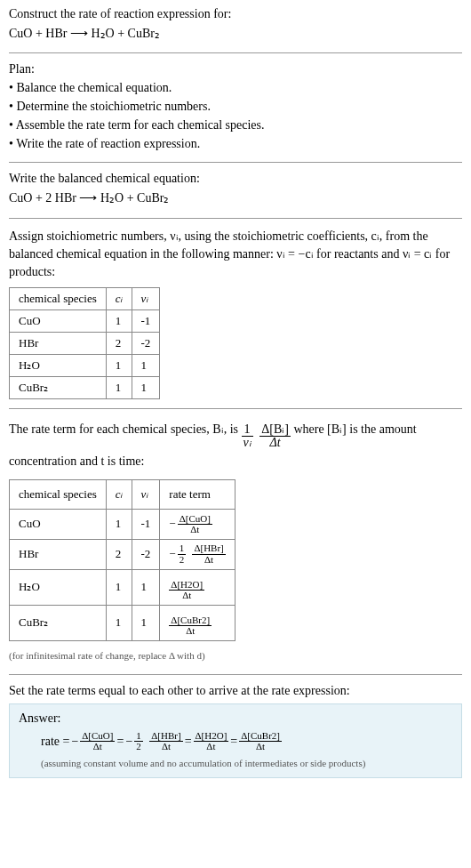  Describe the element at coordinates (125, 429) in the screenshot. I see `rate-intro-pre: The rate term for each chemical species,…` at that location.